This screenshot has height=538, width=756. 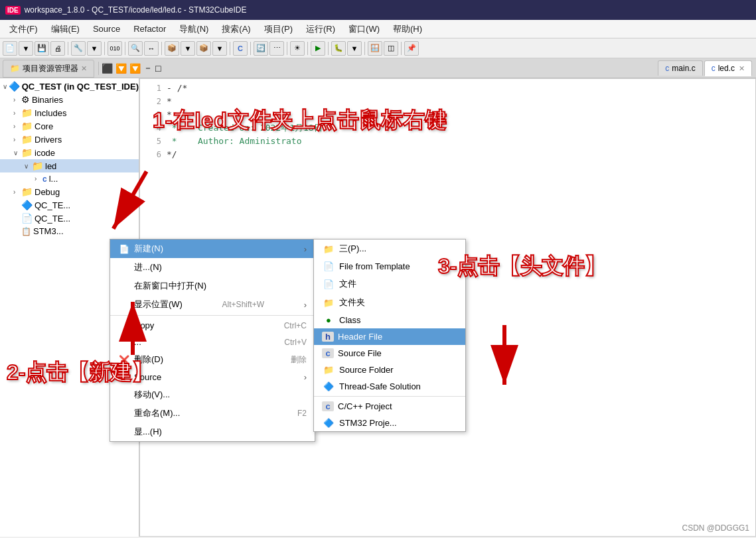 I want to click on tree-item-binaries: › ⚙ Binaries, so click(x=69, y=100).